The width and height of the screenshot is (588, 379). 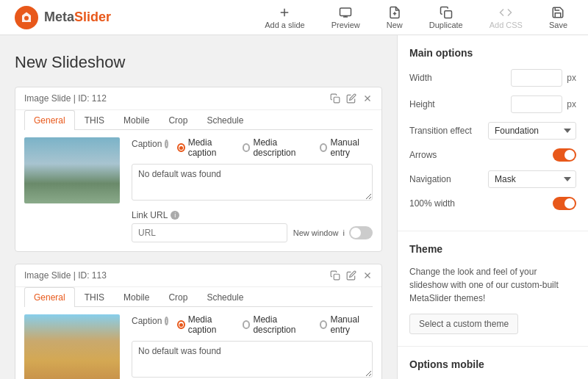 I want to click on tab-this-1: THIS, so click(x=94, y=120).